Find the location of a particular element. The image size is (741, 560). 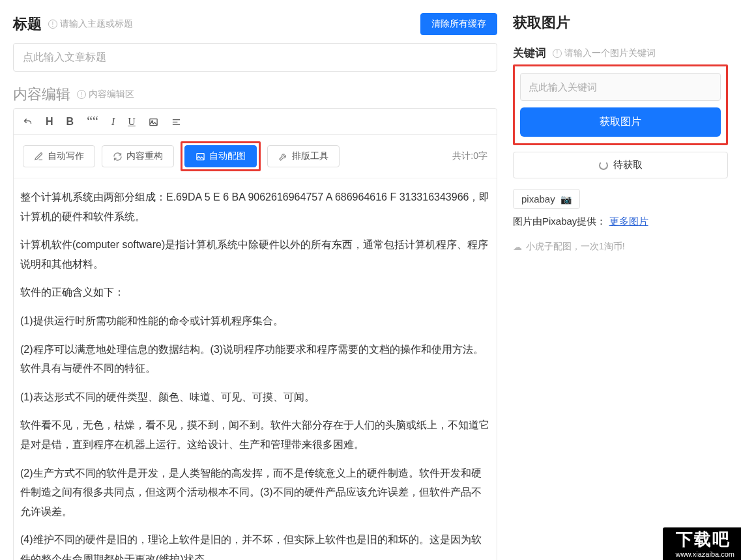

quote-icon: ““ is located at coordinates (93, 121).